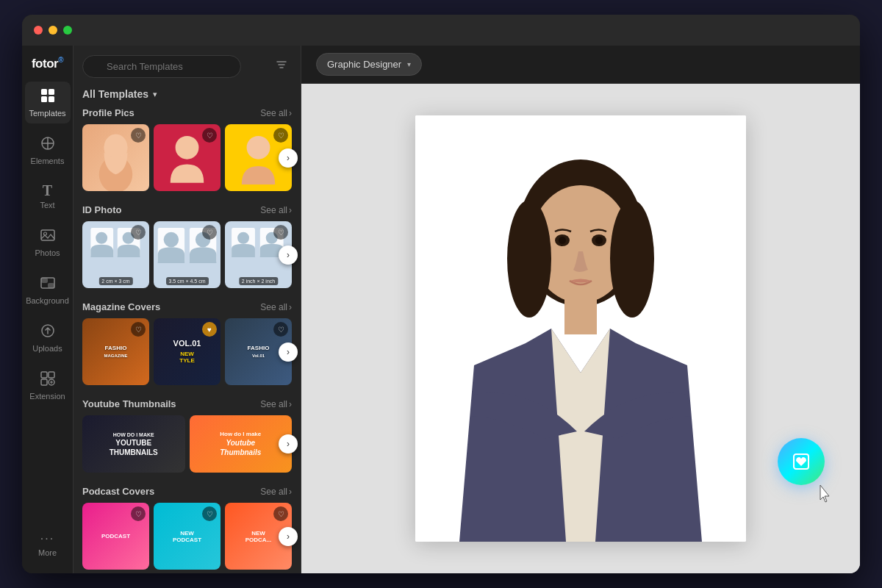 The image size is (882, 588). What do you see at coordinates (281, 232) in the screenshot?
I see `heart-icon-id3: ♡` at bounding box center [281, 232].